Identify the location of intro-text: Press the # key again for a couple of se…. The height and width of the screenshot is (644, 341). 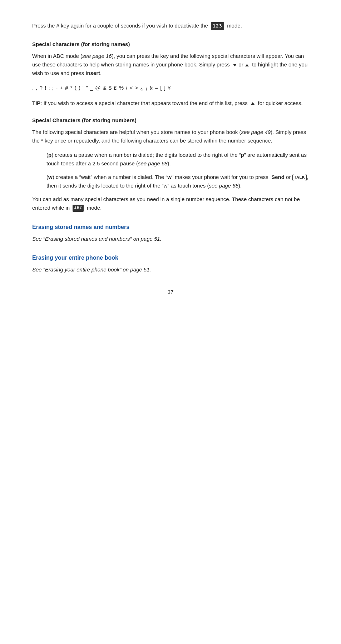
(120, 26).